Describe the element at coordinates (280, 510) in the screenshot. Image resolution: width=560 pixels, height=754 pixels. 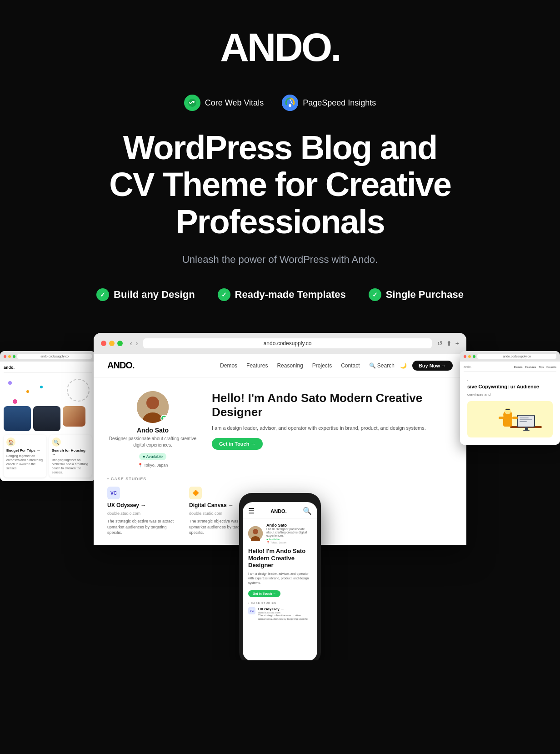
I see `phone-nav: ☰ ANDO. 🔍` at that location.